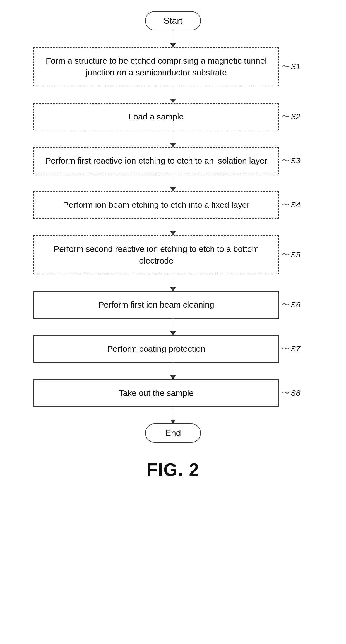 The image size is (346, 644). Describe the element at coordinates (173, 470) in the screenshot. I see `figure-label: FIG. 2` at that location.